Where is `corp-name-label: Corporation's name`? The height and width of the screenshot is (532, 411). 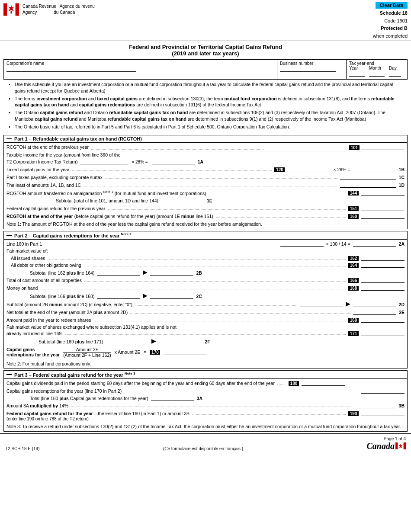 corp-name-label: Corporation's name is located at coordinates (140, 63).